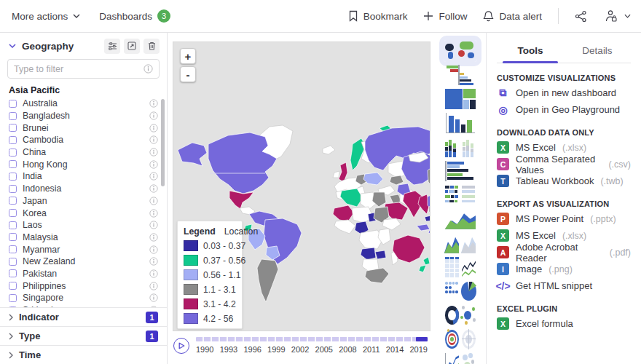 This screenshot has width=641, height=364. Describe the element at coordinates (564, 109) in the screenshot. I see `tool-item: ◎ Open in Geo Playground` at that location.